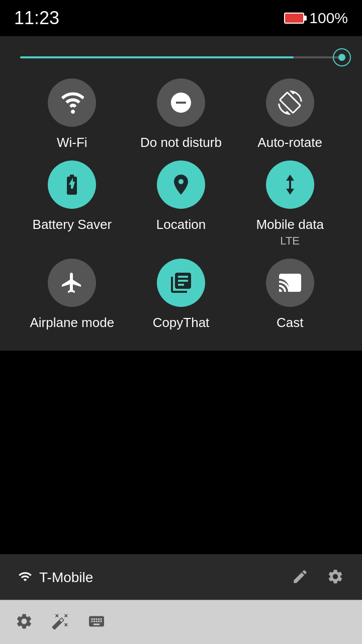 The image size is (362, 644). Describe the element at coordinates (294, 18) in the screenshot. I see `battery-icon` at that location.